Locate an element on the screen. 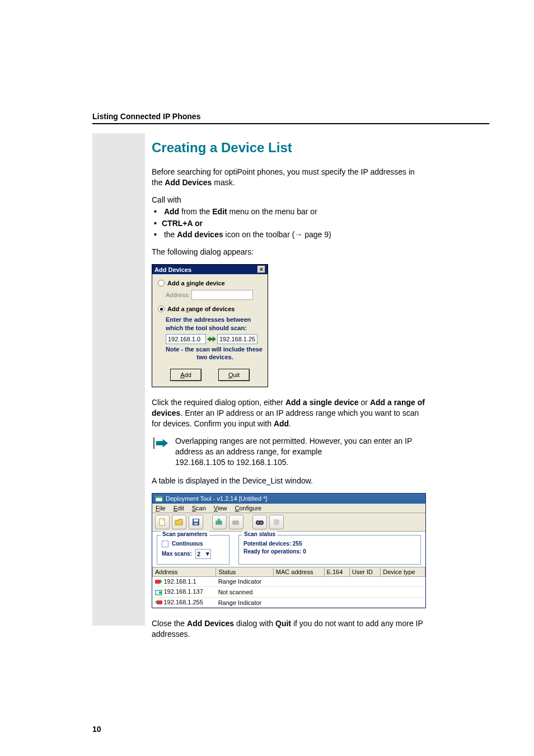  page-number: 10 is located at coordinates (97, 729).